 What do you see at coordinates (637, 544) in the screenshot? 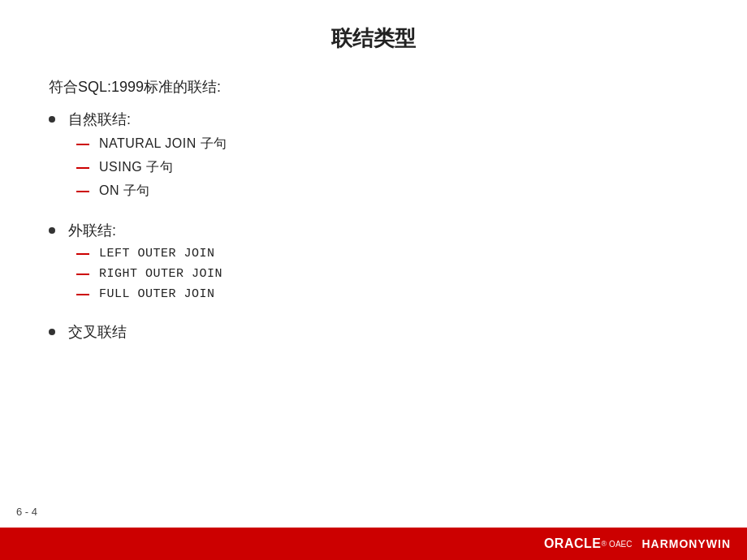
I see `footer-logos: ORACLE ® OAEC HARMONYWIN` at bounding box center [637, 544].